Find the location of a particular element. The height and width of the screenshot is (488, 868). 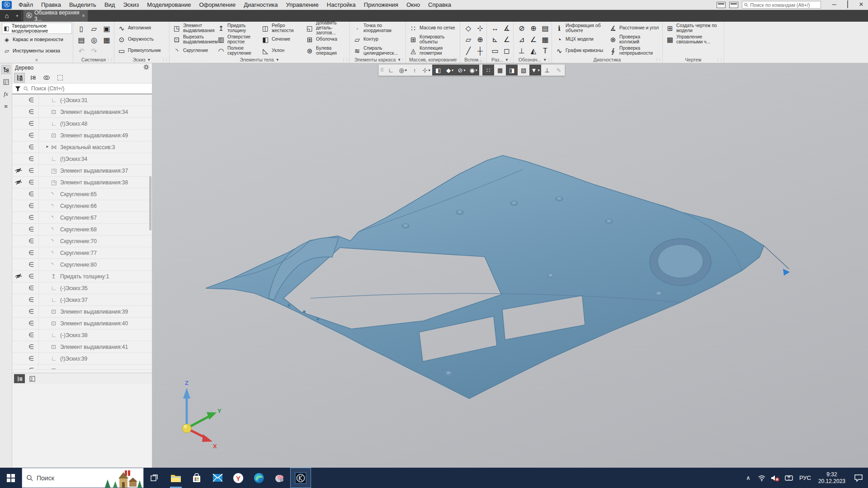

viewport-tool-button: ◆ ▾ is located at coordinates (450, 70).